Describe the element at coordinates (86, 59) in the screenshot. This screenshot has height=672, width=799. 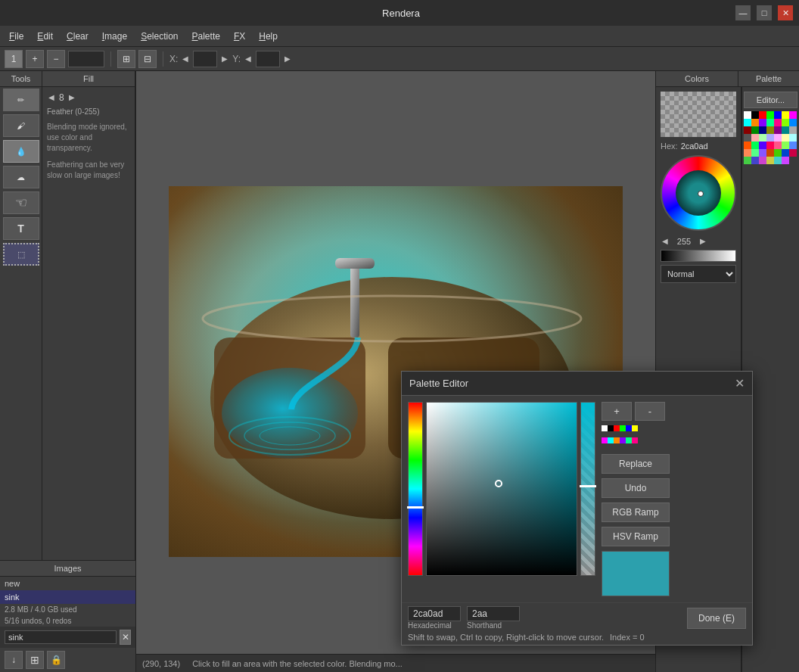
I see `zoom-input: 2.0x` at that location.